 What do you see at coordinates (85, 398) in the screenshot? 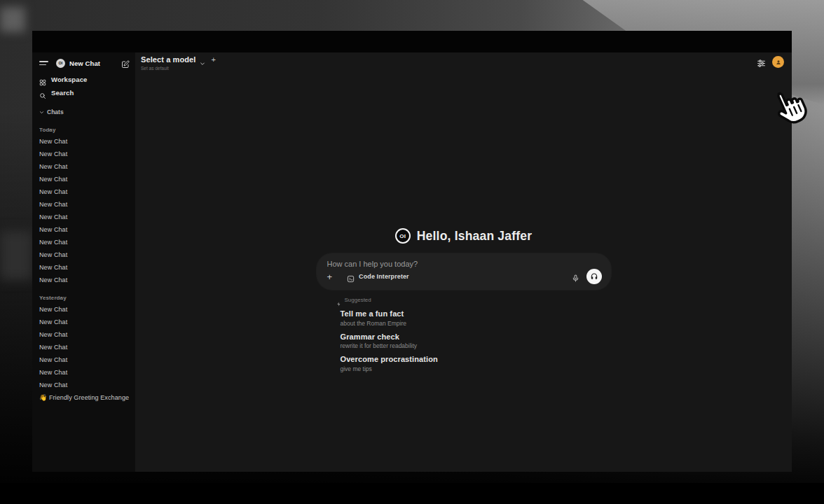
I see `chat-list-item: 👋 Friendly Greeting Exchange` at bounding box center [85, 398].